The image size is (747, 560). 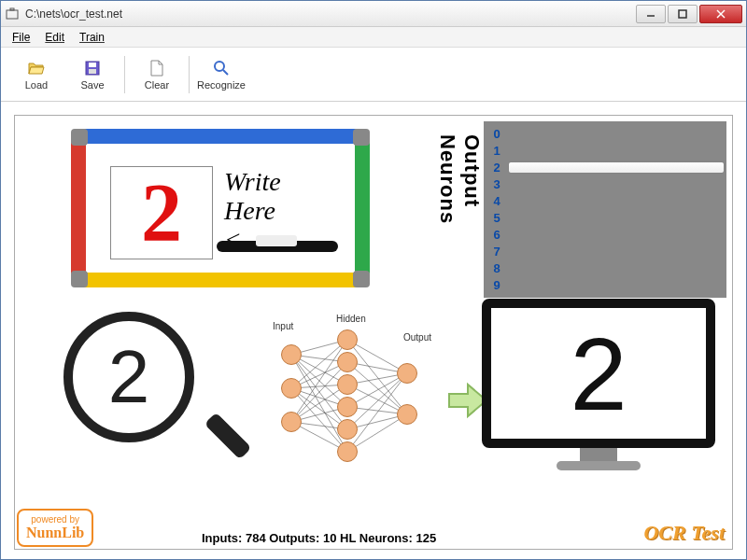 What do you see at coordinates (351, 396) in the screenshot?
I see `nn-diagram: Input Hidden Output` at bounding box center [351, 396].